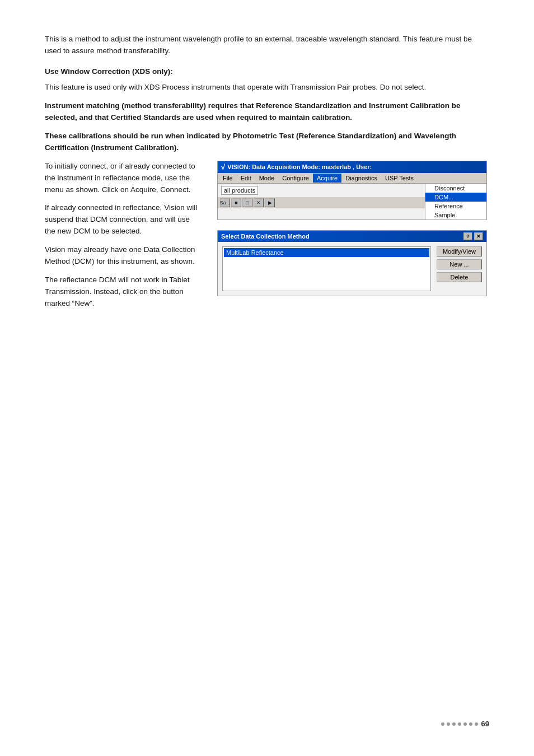 The width and height of the screenshot is (534, 756). Describe the element at coordinates (352, 269) in the screenshot. I see `dcm-body: MultiLab Reflectance Modify/View New ...…` at that location.